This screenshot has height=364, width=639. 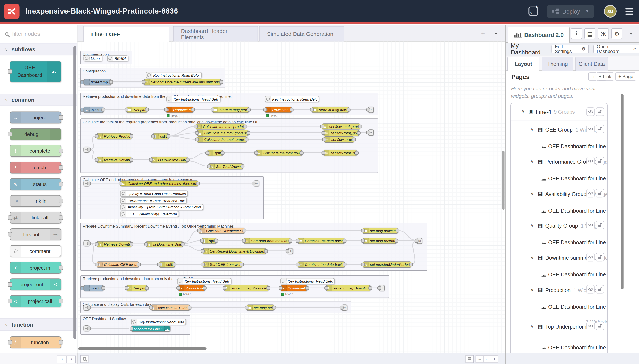 What do you see at coordinates (142, 349) in the screenshot?
I see `canvas-horizontal-scrollbar` at bounding box center [142, 349].